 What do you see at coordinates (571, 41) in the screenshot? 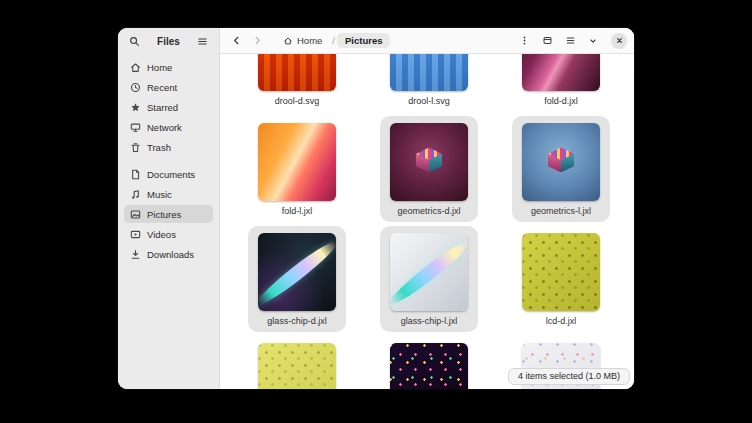
I see `header-actions` at bounding box center [571, 41].